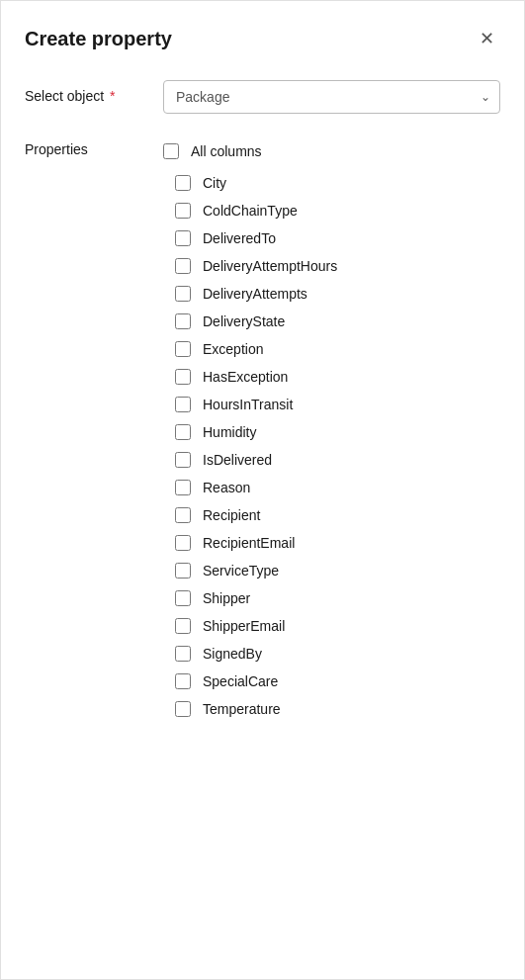 Image resolution: width=525 pixels, height=980 pixels. What do you see at coordinates (215, 183) in the screenshot?
I see `city-label: City` at bounding box center [215, 183].